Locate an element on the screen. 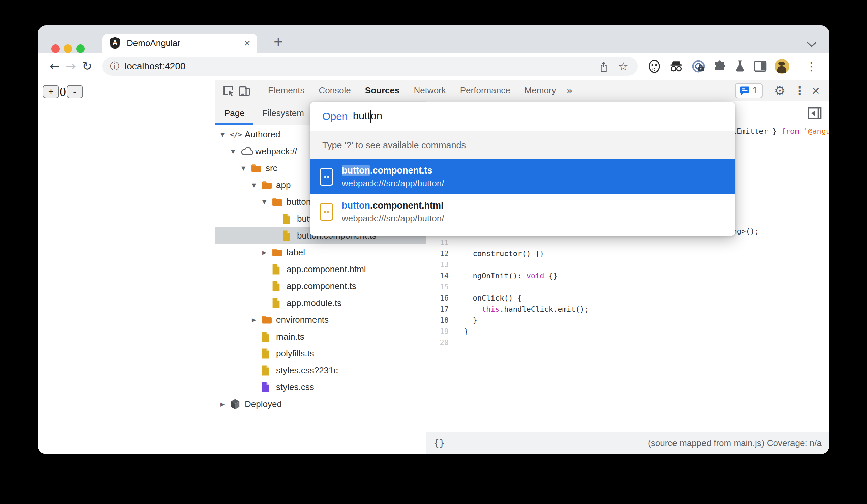 The height and width of the screenshot is (504, 867). issues-message-button: 1 is located at coordinates (749, 91).